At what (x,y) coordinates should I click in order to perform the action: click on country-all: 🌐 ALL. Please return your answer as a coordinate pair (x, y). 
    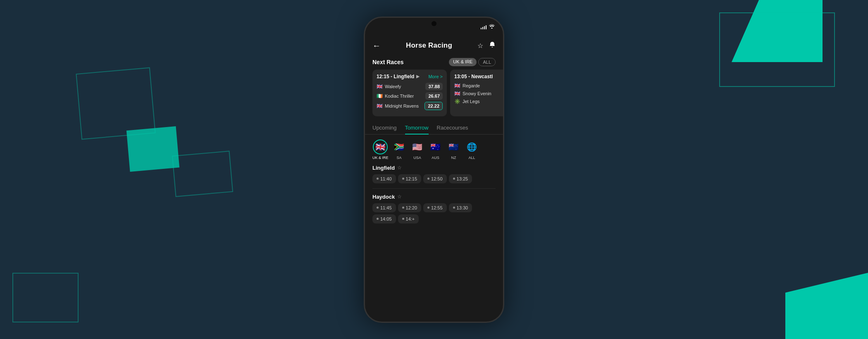
    Looking at the image, I should click on (472, 150).